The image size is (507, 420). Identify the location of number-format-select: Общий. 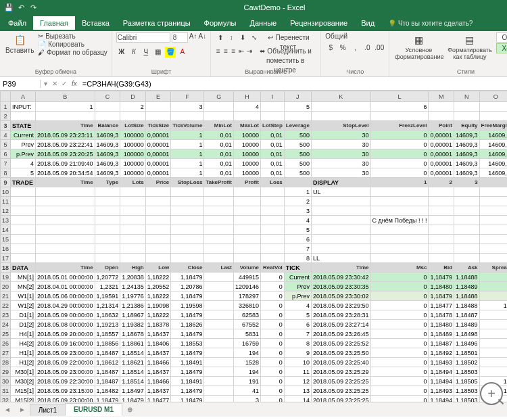
(349, 37).